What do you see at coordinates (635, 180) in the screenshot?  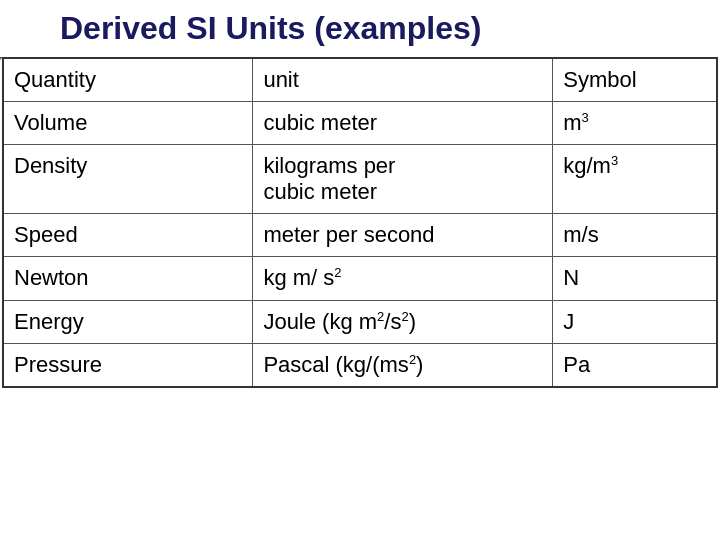 I see `cell-symbol-density: kg/m3` at bounding box center [635, 180].